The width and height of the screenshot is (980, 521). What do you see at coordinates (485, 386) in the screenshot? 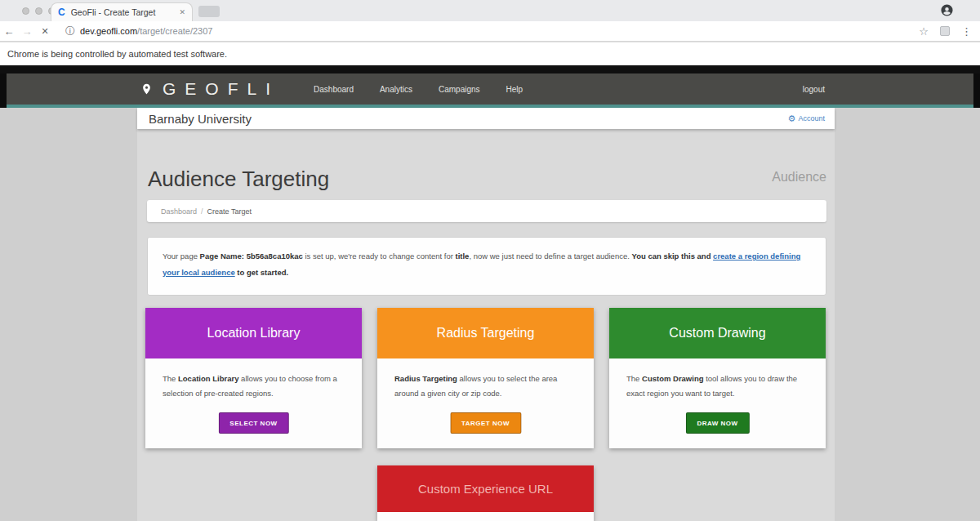
I see `card-description: Radius Targeting allows you to select th…` at bounding box center [485, 386].